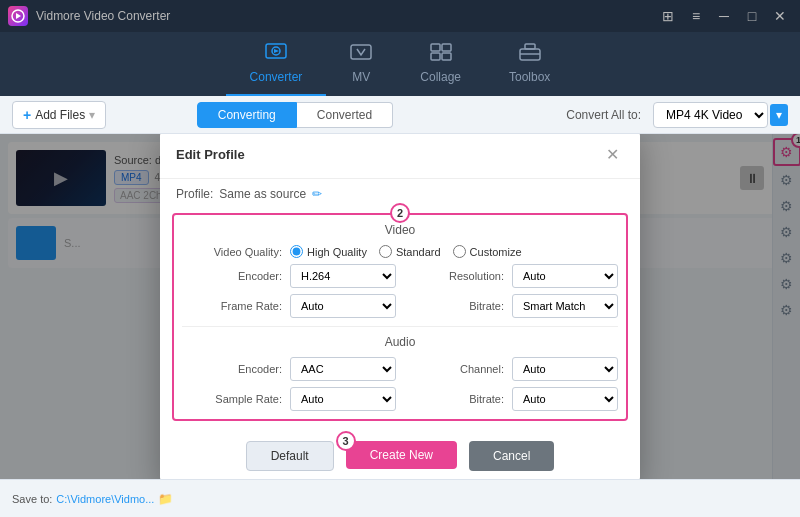 This screenshot has height=517, width=800. I want to click on frame-rate-label: Frame Rate:, so click(232, 306).